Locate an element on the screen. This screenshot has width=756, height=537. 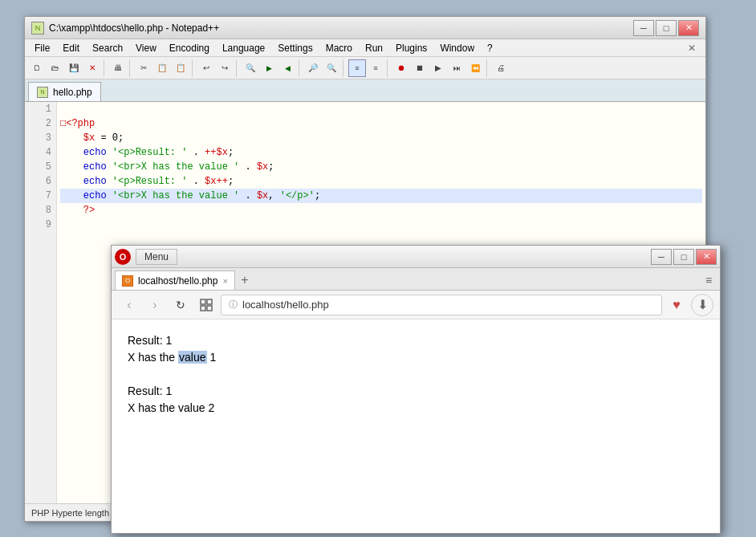
notepad-title: C:\xampp\htdocs\hello.php - Notepad++ is located at coordinates (134, 28).